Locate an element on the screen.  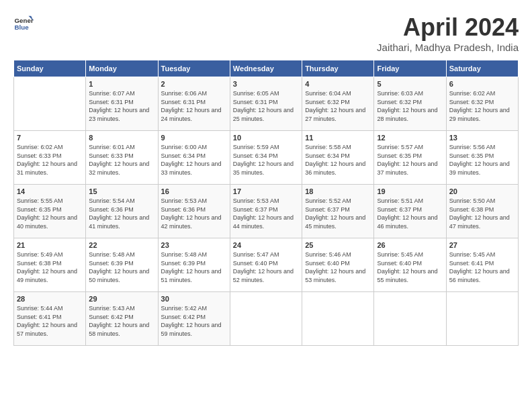
day-number: 20 is located at coordinates (482, 191).